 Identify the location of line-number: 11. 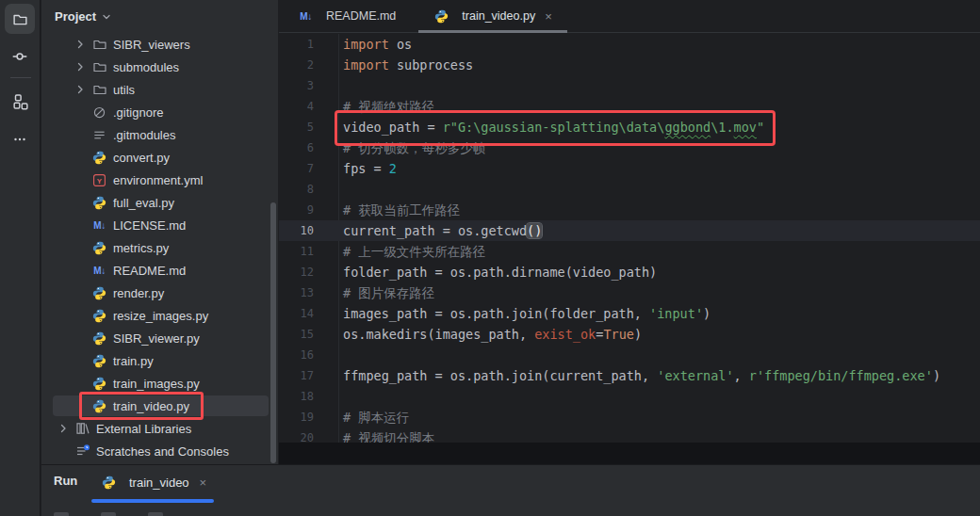
(296, 251).